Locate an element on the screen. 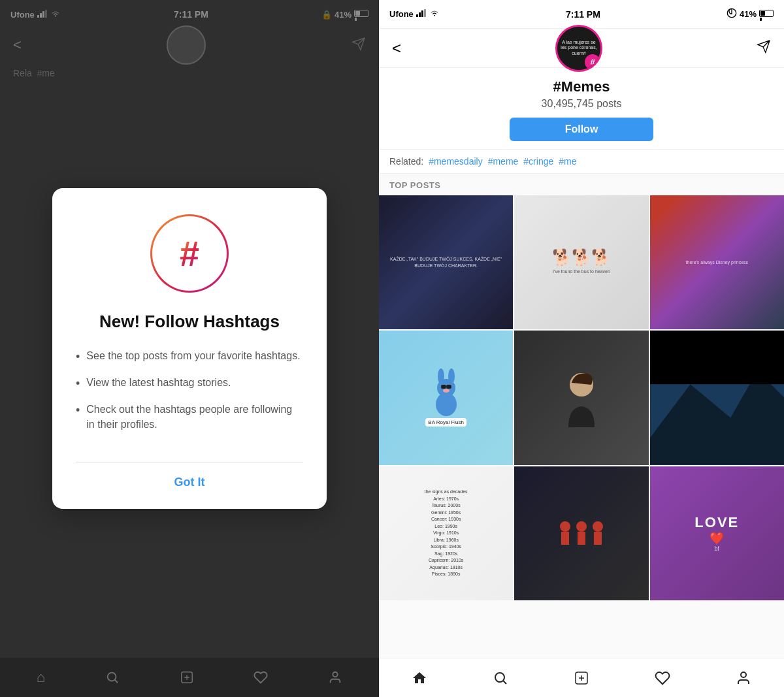 Image resolution: width=784 pixels, height=697 pixels. modal-title: New! Follow Hashtags is located at coordinates (189, 322).